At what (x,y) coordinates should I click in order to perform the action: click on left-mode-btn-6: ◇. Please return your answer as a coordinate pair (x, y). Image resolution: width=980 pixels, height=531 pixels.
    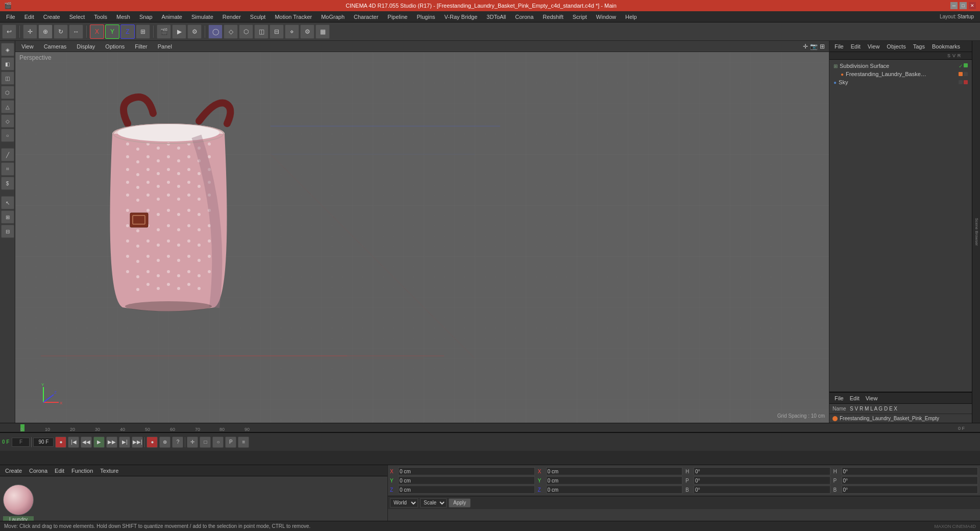
    Looking at the image, I should click on (8, 121).